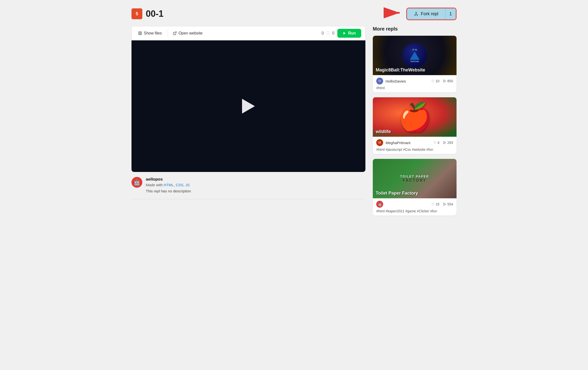 This screenshot has height=370, width=588. I want to click on divider, so click(248, 199).